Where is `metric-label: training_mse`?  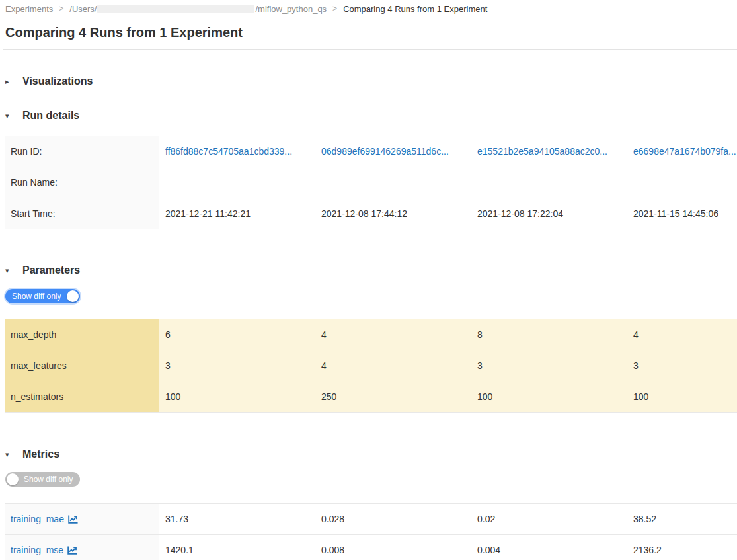 metric-label: training_mse is located at coordinates (37, 550).